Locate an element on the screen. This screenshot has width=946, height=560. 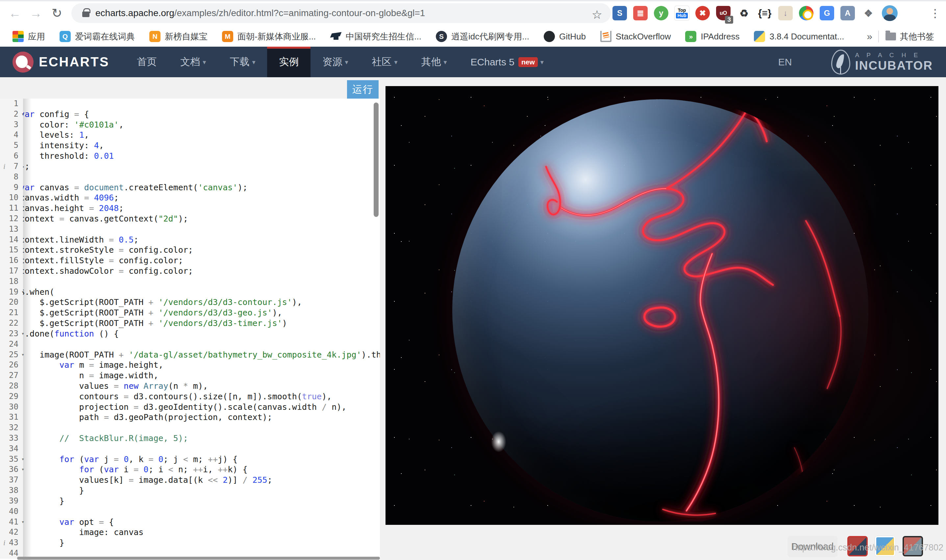
line-number: 30 is located at coordinates (11, 407).